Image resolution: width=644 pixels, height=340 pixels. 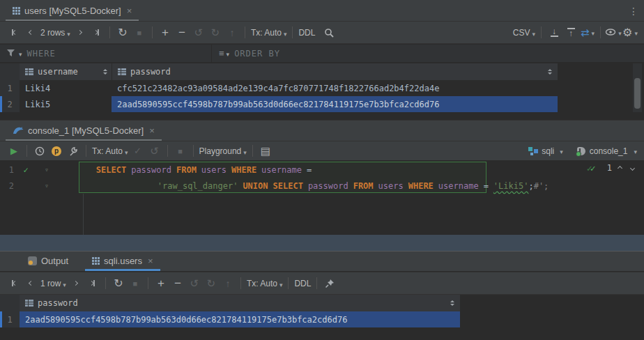 What do you see at coordinates (26, 170) in the screenshot?
I see `executed-ok-icon: ✓` at bounding box center [26, 170].